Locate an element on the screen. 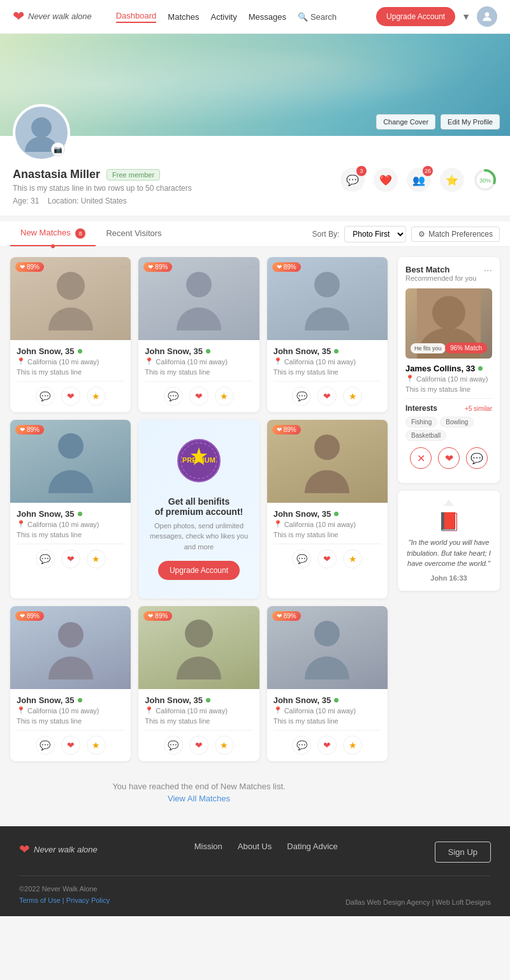  card-name: John Snow, 35 is located at coordinates (46, 701).